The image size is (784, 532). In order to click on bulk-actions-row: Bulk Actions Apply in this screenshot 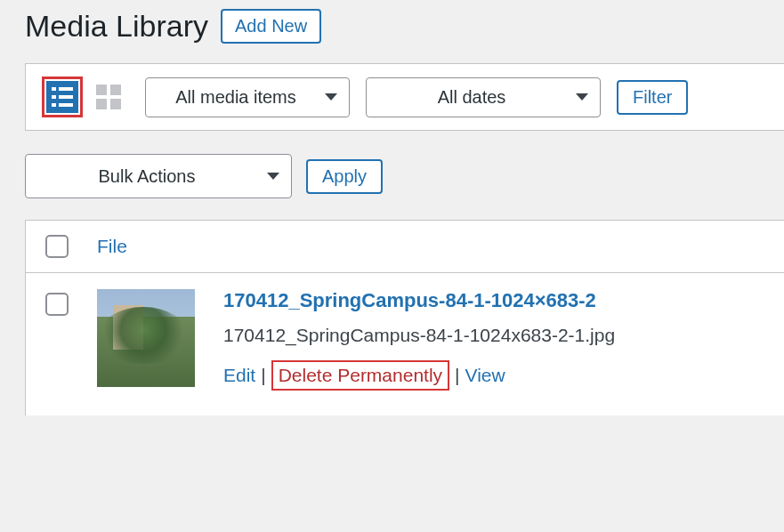, I will do `click(404, 176)`.